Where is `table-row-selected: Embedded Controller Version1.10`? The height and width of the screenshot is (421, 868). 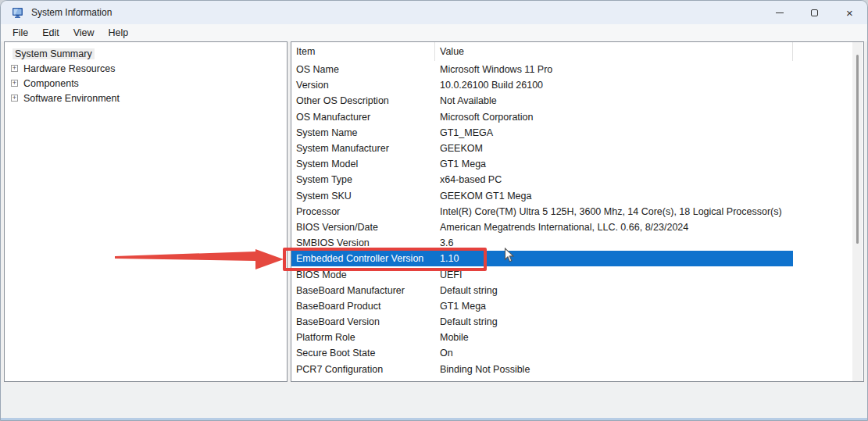
table-row-selected: Embedded Controller Version1.10 is located at coordinates (542, 259).